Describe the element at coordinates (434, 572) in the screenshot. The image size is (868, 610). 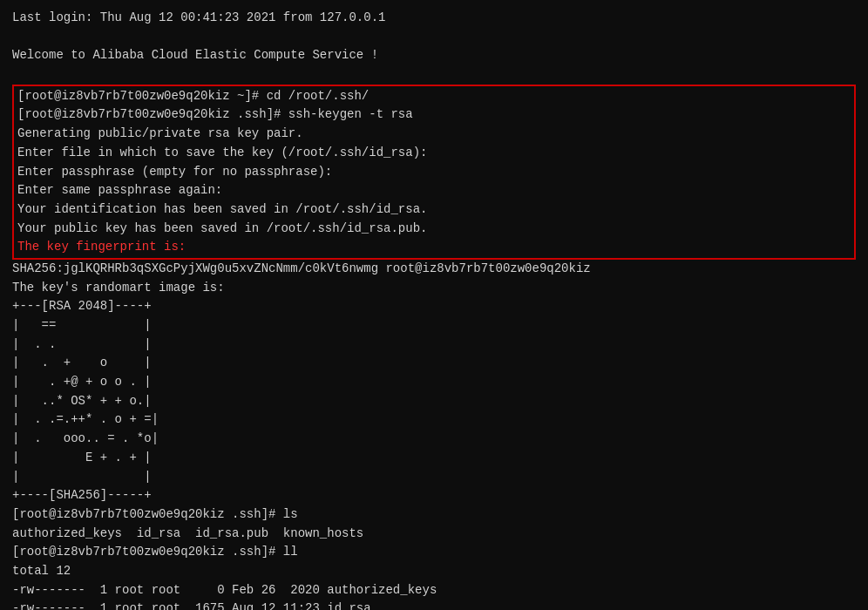
I see `line-total: total 12` at that location.